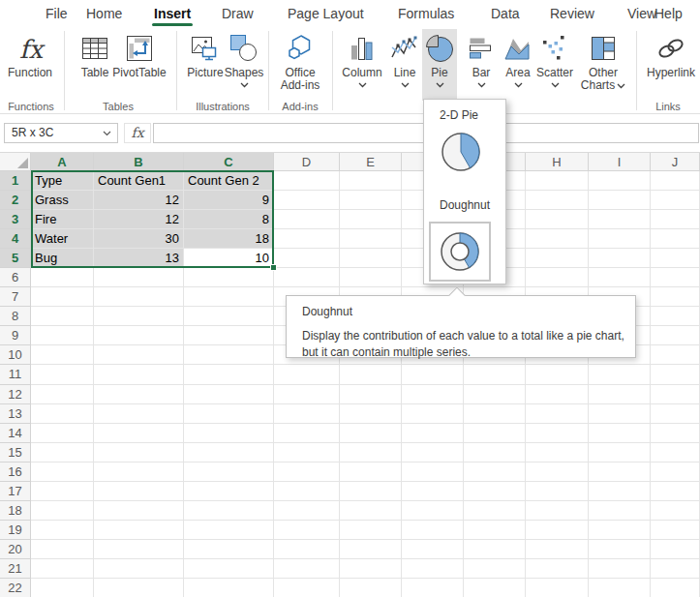 The width and height of the screenshot is (700, 597). I want to click on shapes-button: Shapes, so click(244, 64).